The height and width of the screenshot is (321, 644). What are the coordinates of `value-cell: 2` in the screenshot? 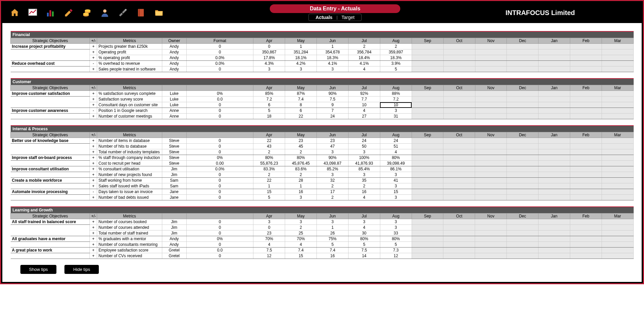 It's located at (396, 47).